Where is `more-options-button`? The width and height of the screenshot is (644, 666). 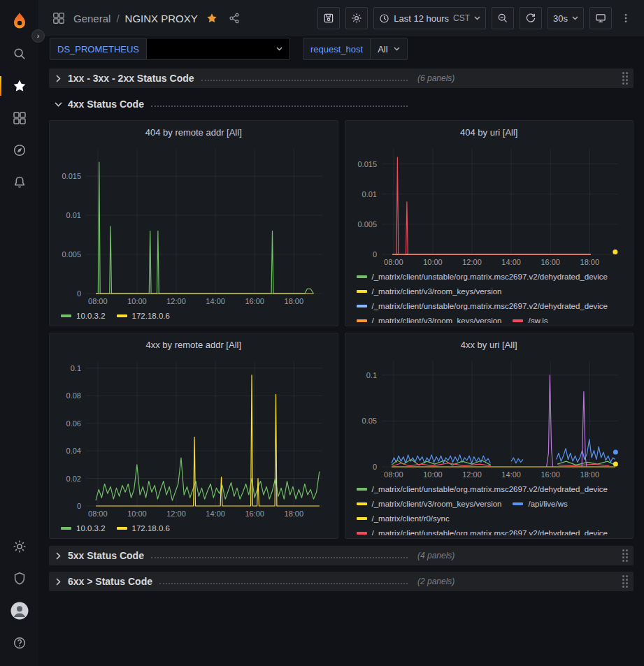
more-options-button is located at coordinates (626, 18).